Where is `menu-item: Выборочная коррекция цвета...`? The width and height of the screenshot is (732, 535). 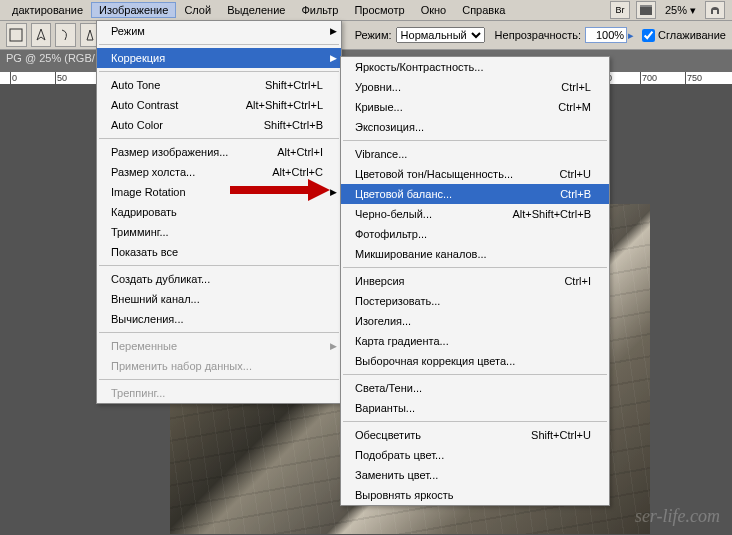 menu-item: Выборочная коррекция цвета... is located at coordinates (475, 361).